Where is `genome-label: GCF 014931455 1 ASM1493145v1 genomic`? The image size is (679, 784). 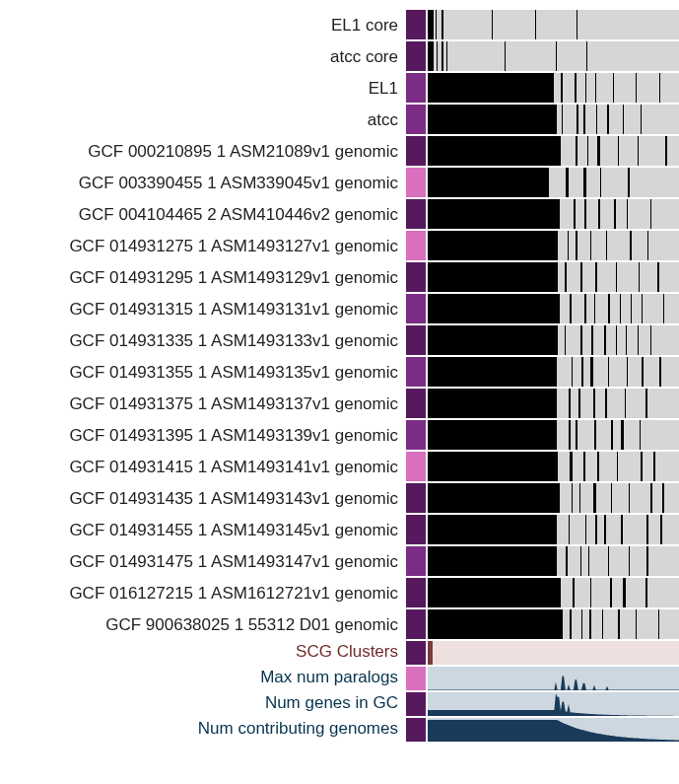
genome-label: GCF 014931455 1 ASM1493145v1 genomic is located at coordinates (207, 530).